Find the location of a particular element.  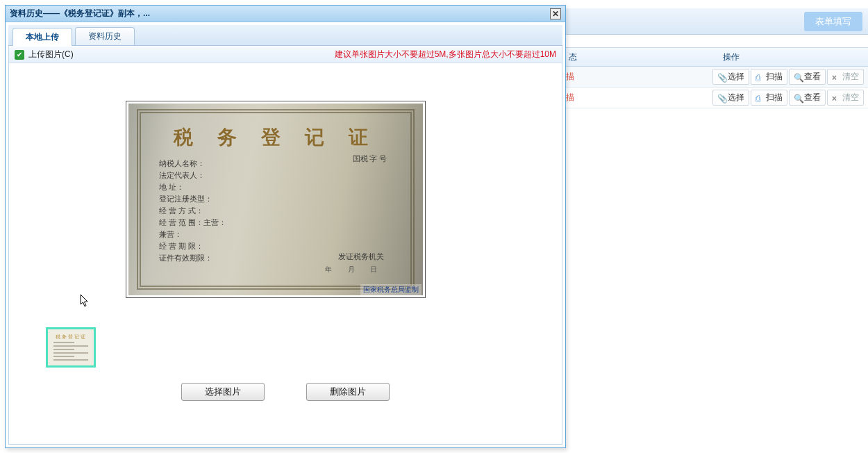

tab-bar: 本地上传 资料历史 is located at coordinates (285, 35).